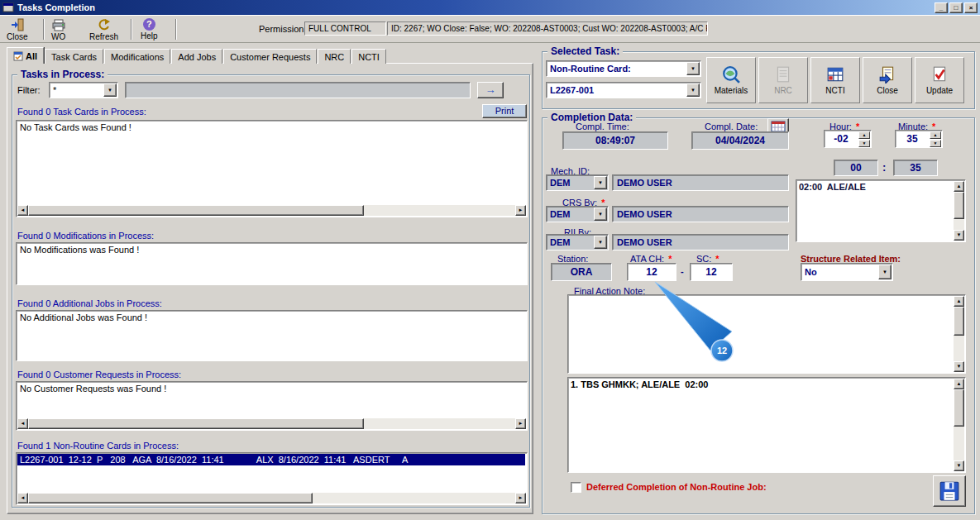  What do you see at coordinates (98, 446) in the screenshot?
I see `non-routine-section-header: Found 1 Non-Routine Cards in Process:` at bounding box center [98, 446].